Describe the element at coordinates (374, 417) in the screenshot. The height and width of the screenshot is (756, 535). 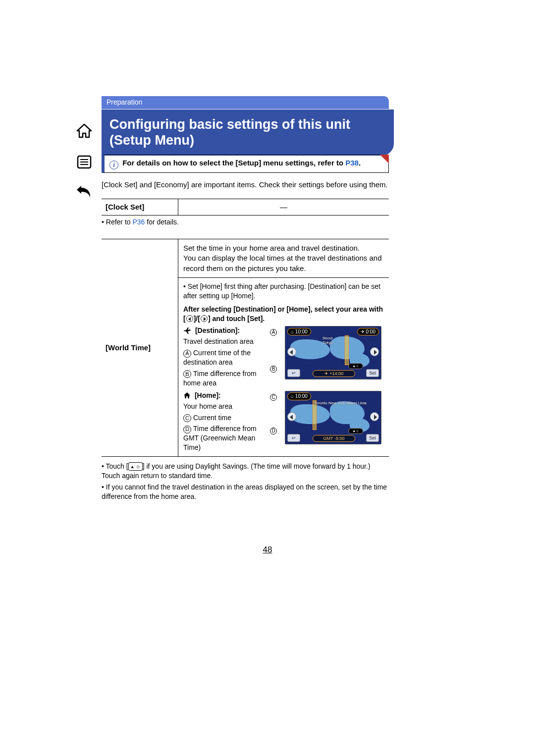
I see `home-nav-right` at that location.